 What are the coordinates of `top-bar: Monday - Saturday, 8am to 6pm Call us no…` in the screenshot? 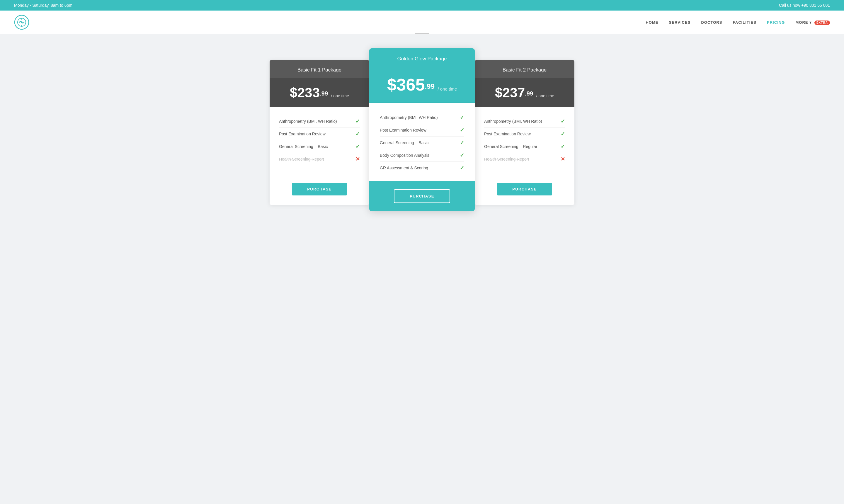 It's located at (422, 5).